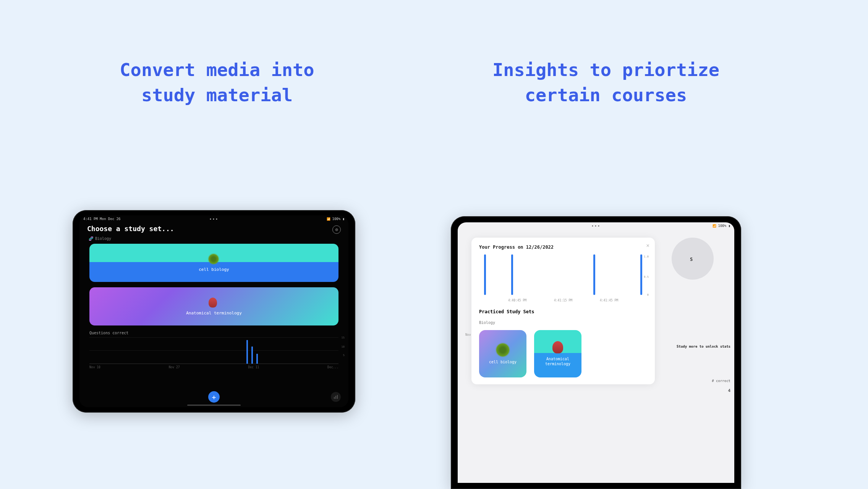 Image resolution: width=868 pixels, height=489 pixels. Describe the element at coordinates (217, 83) in the screenshot. I see `headline-left: Convert media into study material` at that location.